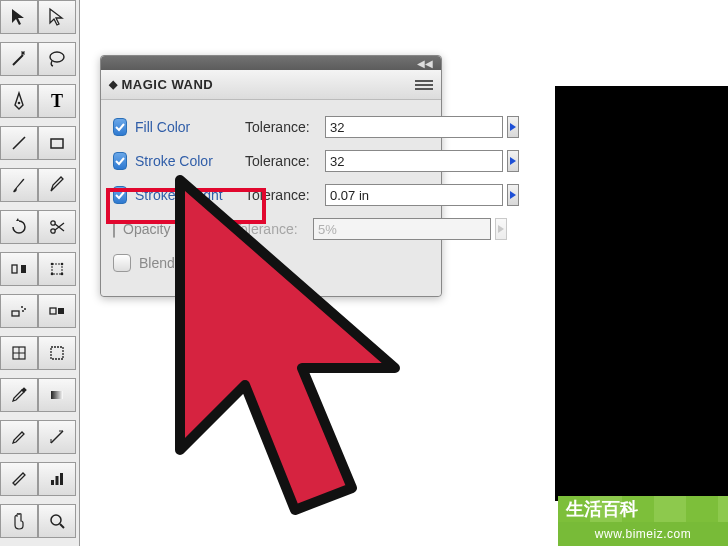 The height and width of the screenshot is (546, 728). I want to click on row-stroke-weight: Stroke Weight Tolerance:, so click(271, 195).